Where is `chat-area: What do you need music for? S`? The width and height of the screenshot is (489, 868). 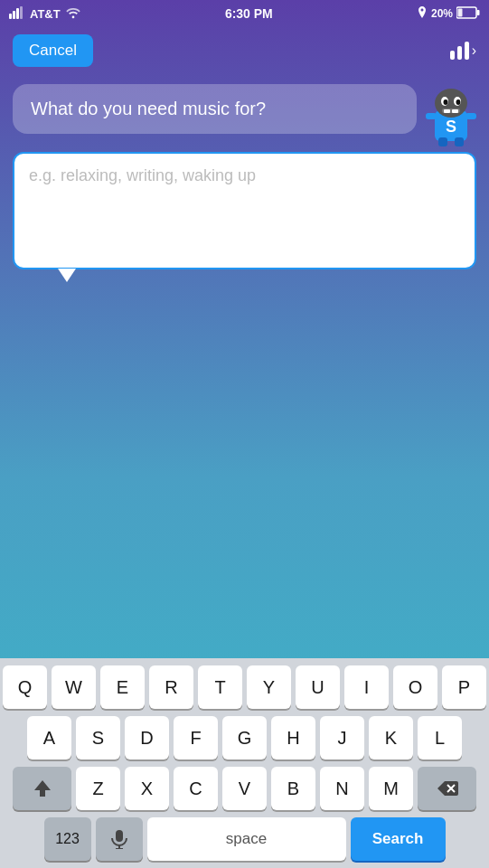 chat-area: What do you need music for? S is located at coordinates (244, 108).